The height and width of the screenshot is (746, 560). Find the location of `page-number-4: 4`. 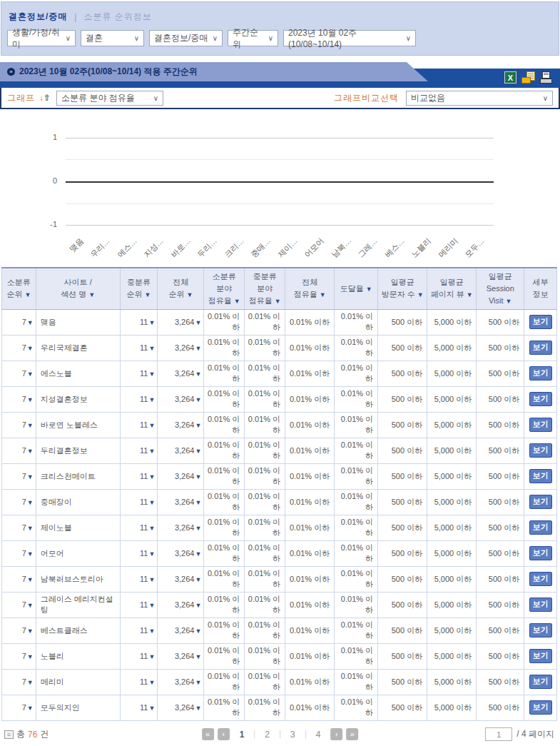

page-number-4: 4 is located at coordinates (318, 735).